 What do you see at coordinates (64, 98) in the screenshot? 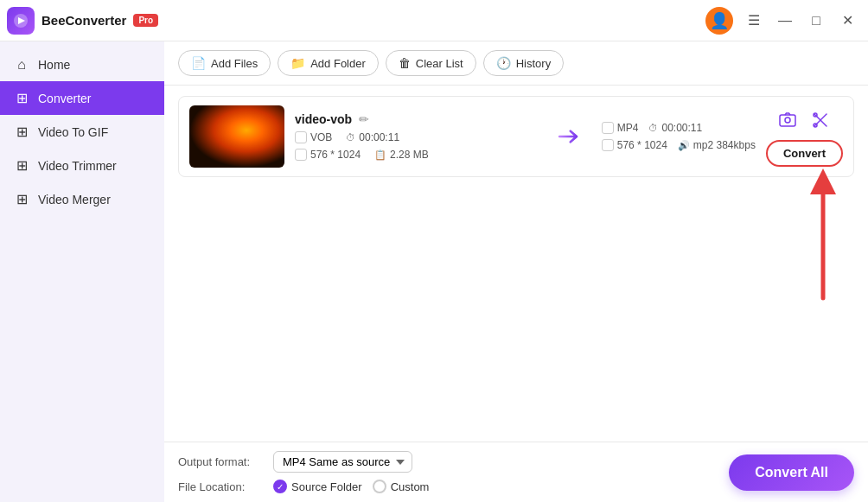
I see `sidebar-item-label: Converter` at bounding box center [64, 98].